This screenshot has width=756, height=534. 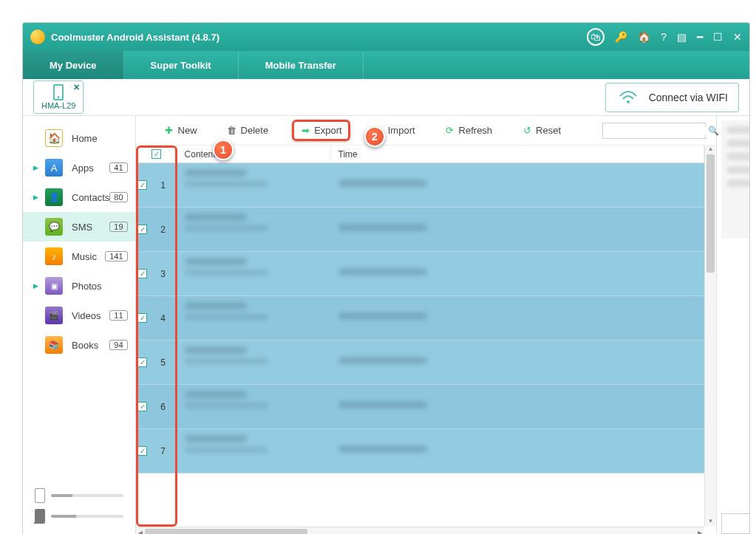 What do you see at coordinates (328, 130) in the screenshot?
I see `export-label: Export` at bounding box center [328, 130].